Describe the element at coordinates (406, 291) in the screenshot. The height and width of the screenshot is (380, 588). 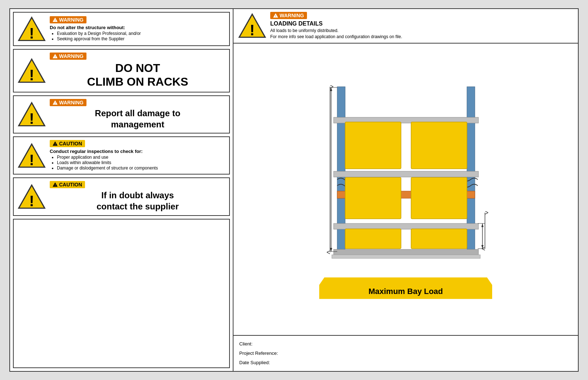
I see `max-bay-load-label: Maximum Bay Load` at that location.